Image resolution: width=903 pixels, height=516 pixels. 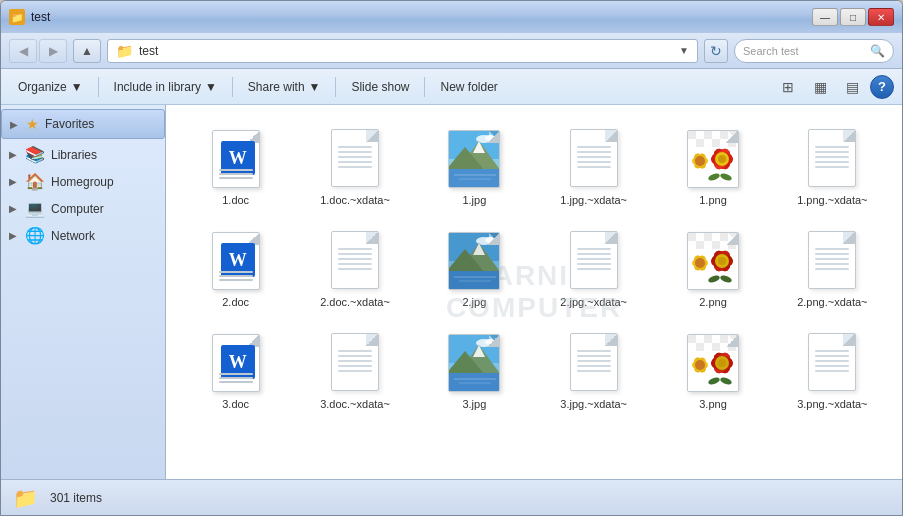 I want to click on file-name: 3.doc, so click(x=236, y=404).